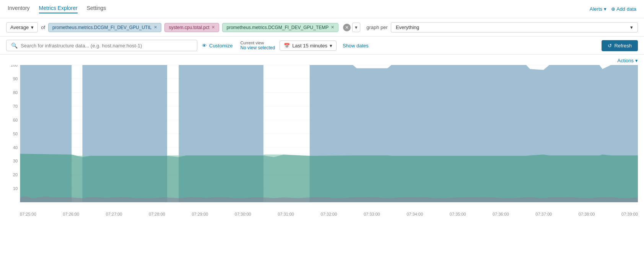 The image size is (644, 255). I want to click on metrics-dropdown-button: ▾, so click(356, 28).